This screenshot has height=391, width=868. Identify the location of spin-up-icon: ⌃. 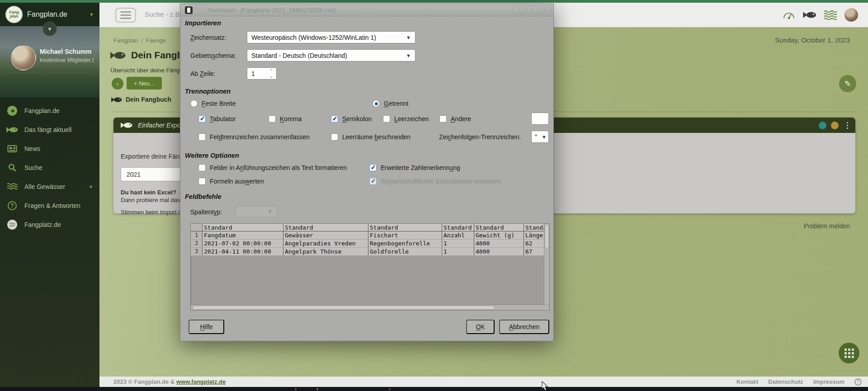
(271, 71).